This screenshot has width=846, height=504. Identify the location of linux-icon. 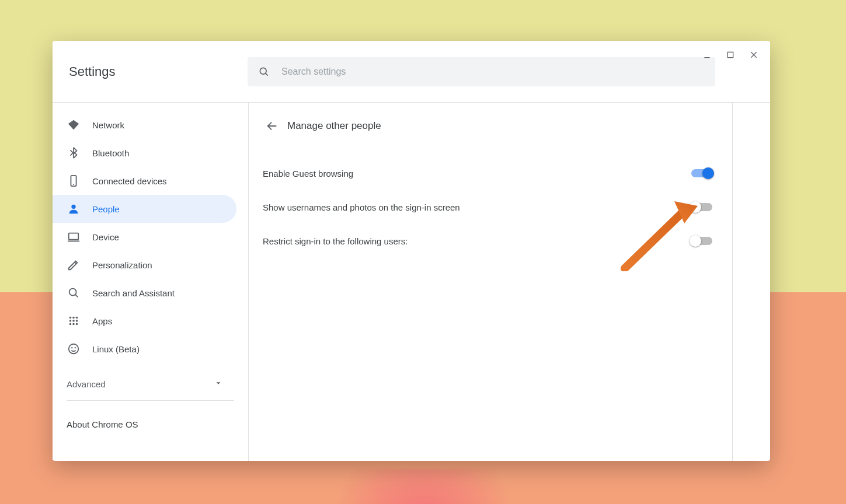
(74, 349).